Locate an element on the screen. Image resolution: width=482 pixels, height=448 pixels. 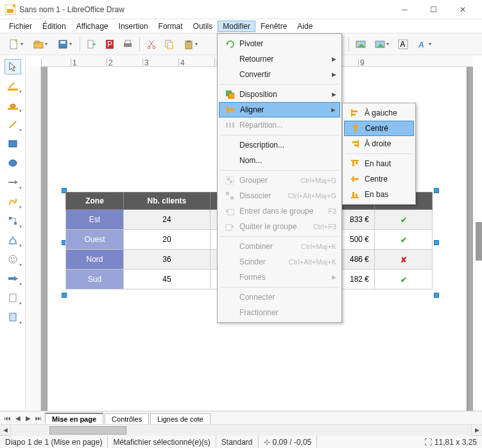
side-panel-expander is located at coordinates (479, 241).